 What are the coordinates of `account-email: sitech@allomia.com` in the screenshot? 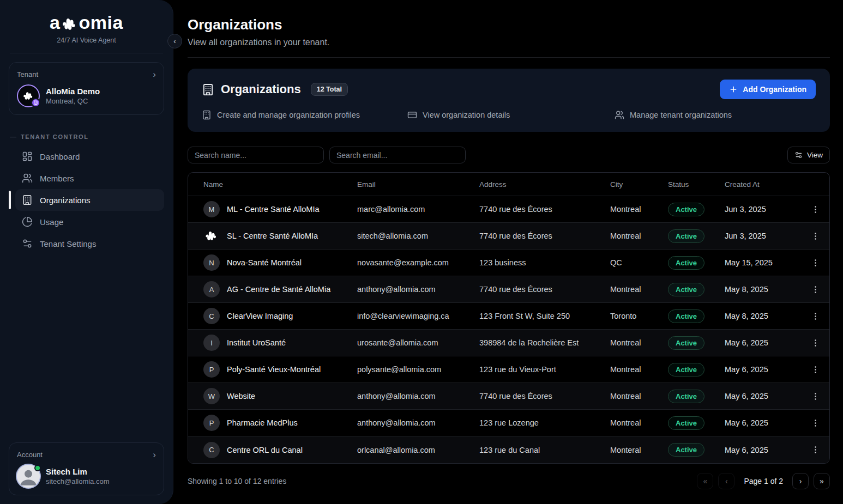 It's located at (77, 482).